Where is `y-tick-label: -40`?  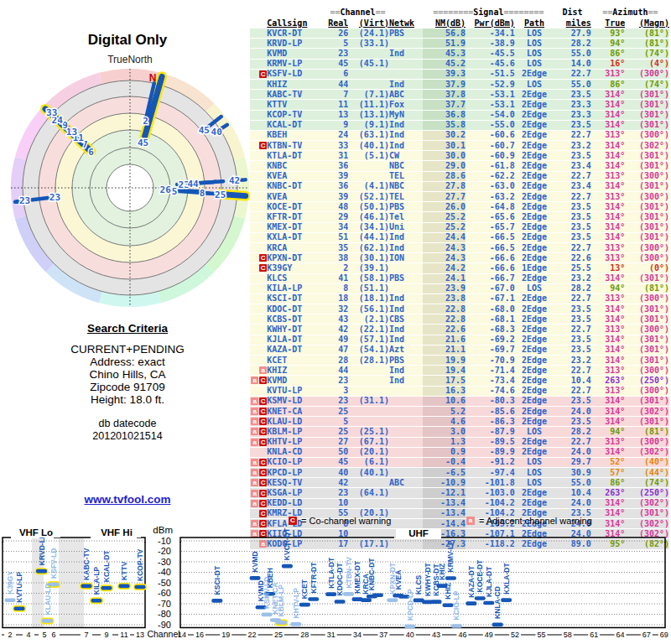
y-tick-label: -40 is located at coordinates (164, 572).